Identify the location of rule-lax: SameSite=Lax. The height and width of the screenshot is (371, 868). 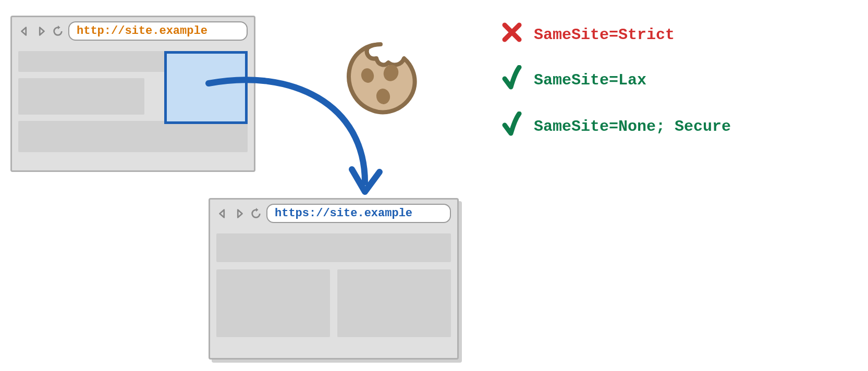
(616, 80).